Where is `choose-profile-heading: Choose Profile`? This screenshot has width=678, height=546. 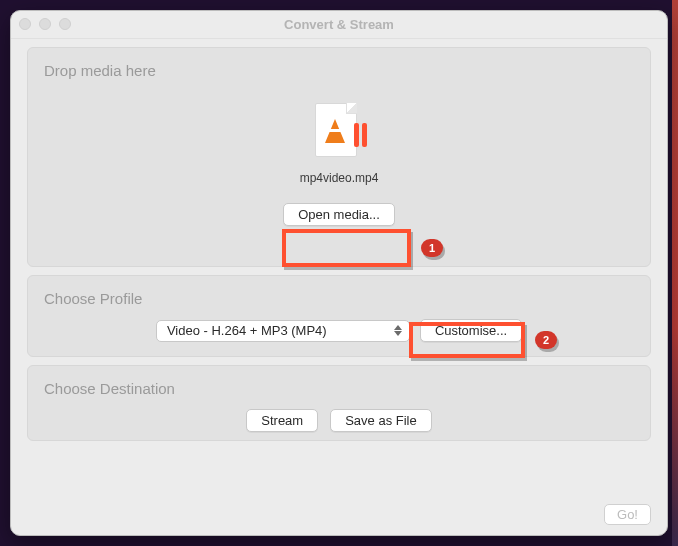
choose-profile-heading: Choose Profile is located at coordinates (339, 292).